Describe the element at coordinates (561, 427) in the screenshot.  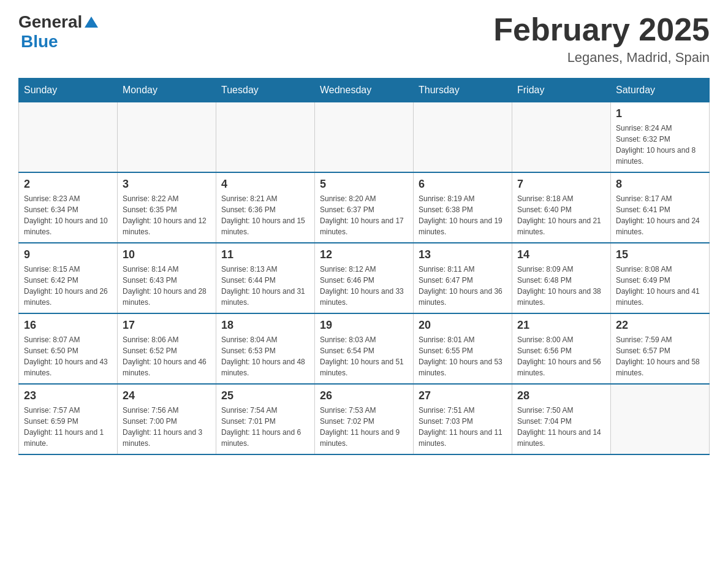
I see `day-info: Sunrise: 7:50 AM Sunset: 7:04 PM Dayligh…` at that location.